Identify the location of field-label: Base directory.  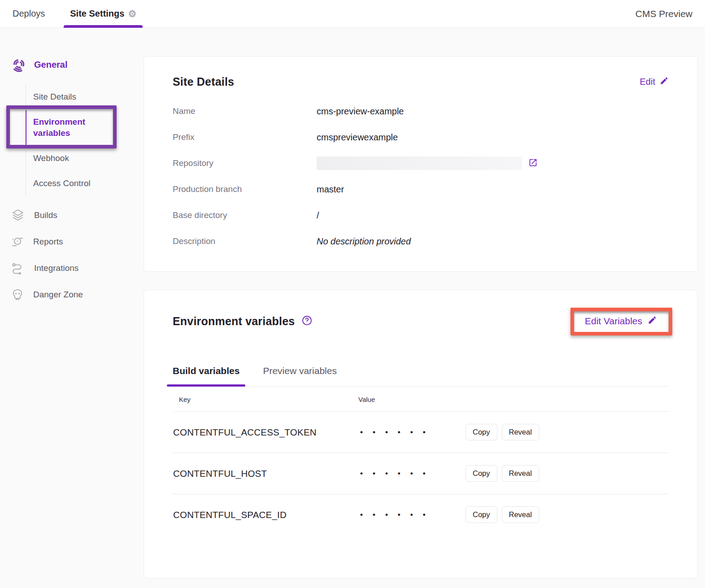
(245, 215).